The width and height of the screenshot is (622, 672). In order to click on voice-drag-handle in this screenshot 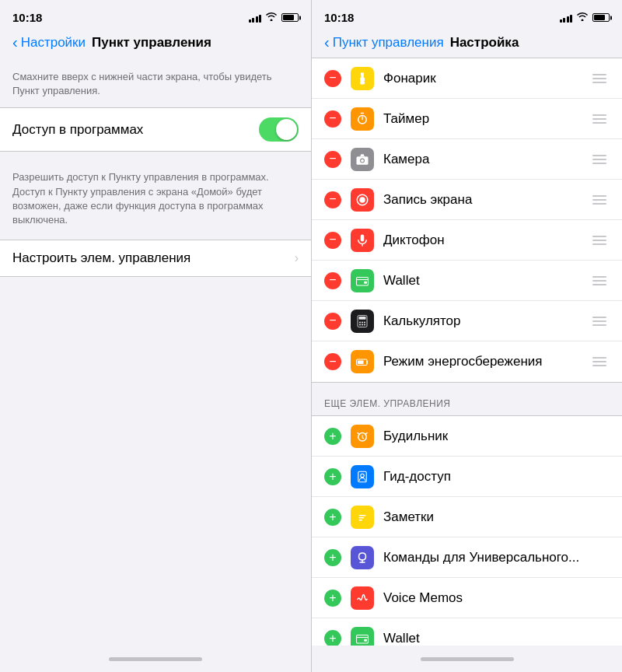, I will do `click(599, 240)`.